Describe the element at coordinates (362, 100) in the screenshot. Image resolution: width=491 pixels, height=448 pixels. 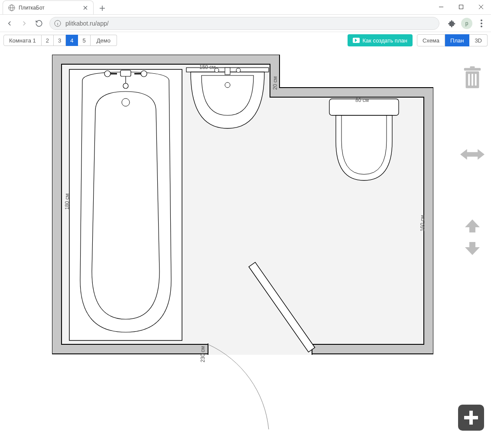
I see `dim-notch-width: 80 см` at that location.